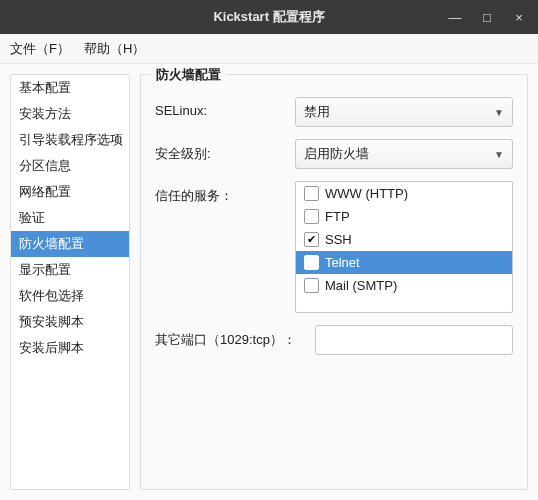 The height and width of the screenshot is (500, 538). Describe the element at coordinates (361, 286) in the screenshot. I see `service-label: Mail (SMTP)` at that location.